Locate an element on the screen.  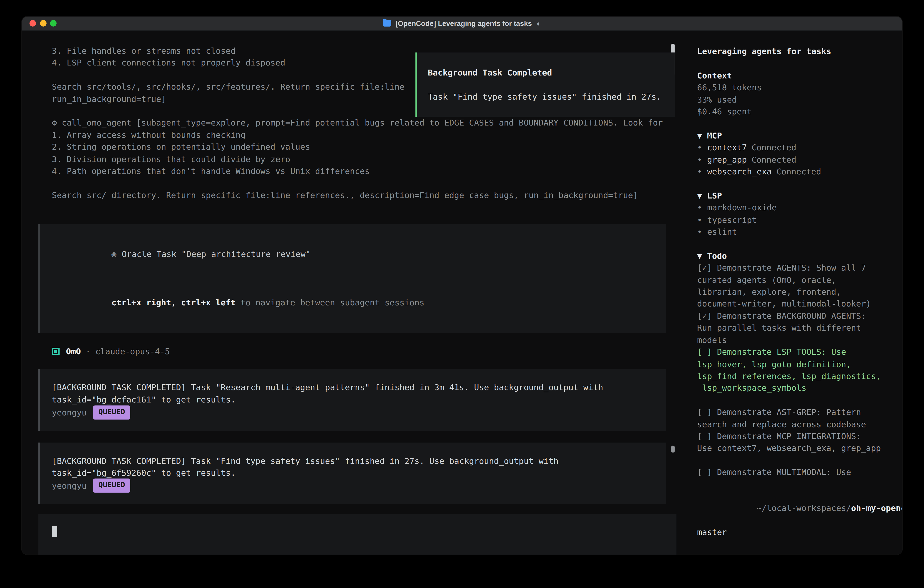
lsp-list: •markdown-oxide •typescript •eslint is located at coordinates (800, 220).